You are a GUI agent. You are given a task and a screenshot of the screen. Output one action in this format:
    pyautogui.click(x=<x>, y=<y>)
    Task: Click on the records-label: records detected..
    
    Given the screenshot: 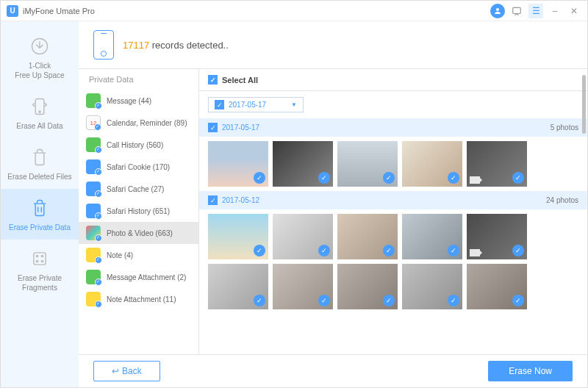 What is the action you would take?
    pyautogui.click(x=190, y=46)
    